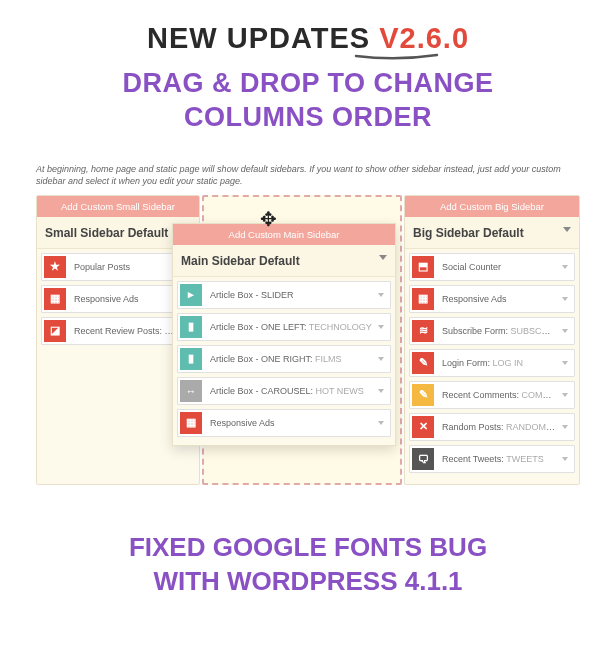 This screenshot has width=616, height=650. I want to click on widget-item: 🗨Recent Tweets: TWEETS, so click(492, 459).